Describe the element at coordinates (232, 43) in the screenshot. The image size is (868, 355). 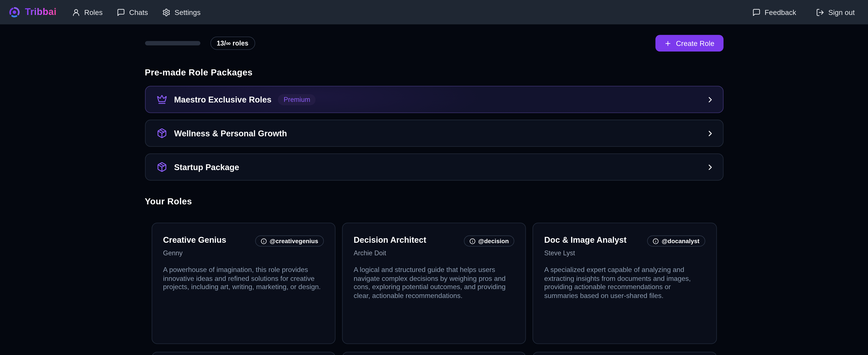
I see `roles-count-badge: 13/∞ roles` at that location.